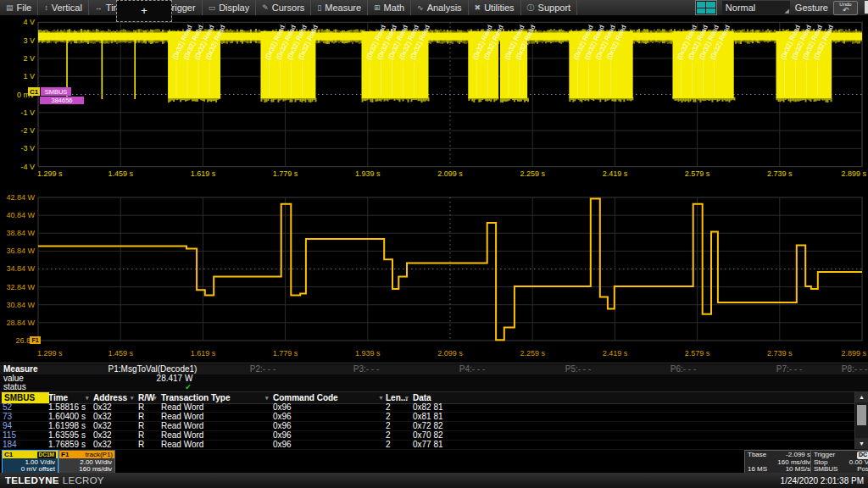 The image size is (868, 488). I want to click on g1-y-tick: -1 V, so click(27, 113).